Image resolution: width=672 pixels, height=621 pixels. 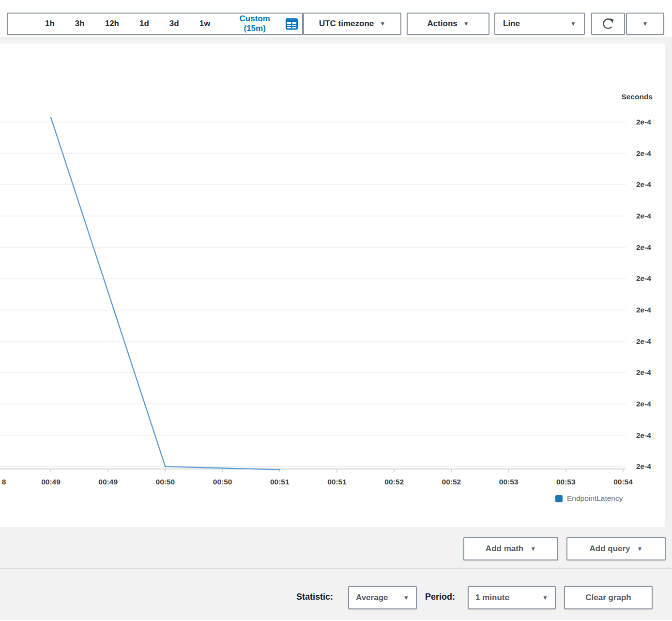 I want to click on add-query-dropdown: Add query ▼, so click(x=616, y=549).